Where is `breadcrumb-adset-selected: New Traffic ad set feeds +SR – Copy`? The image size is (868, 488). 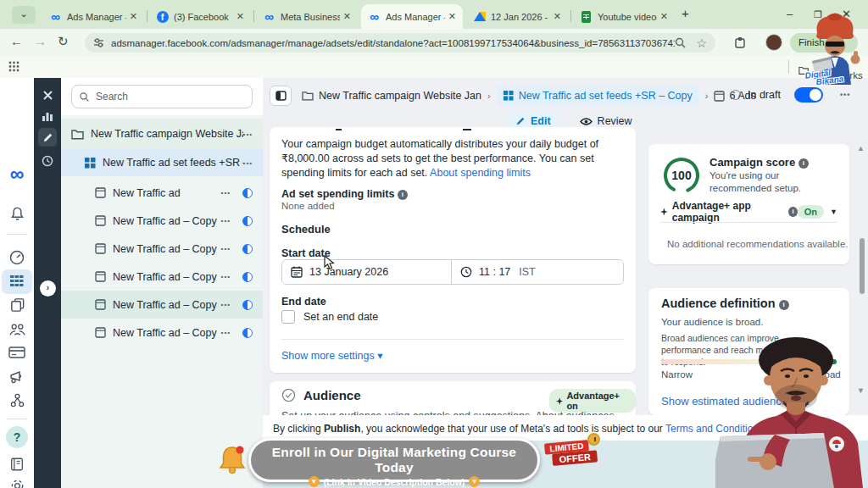
breadcrumb-adset-selected: New Traffic ad set feeds +SR – Copy is located at coordinates (598, 96).